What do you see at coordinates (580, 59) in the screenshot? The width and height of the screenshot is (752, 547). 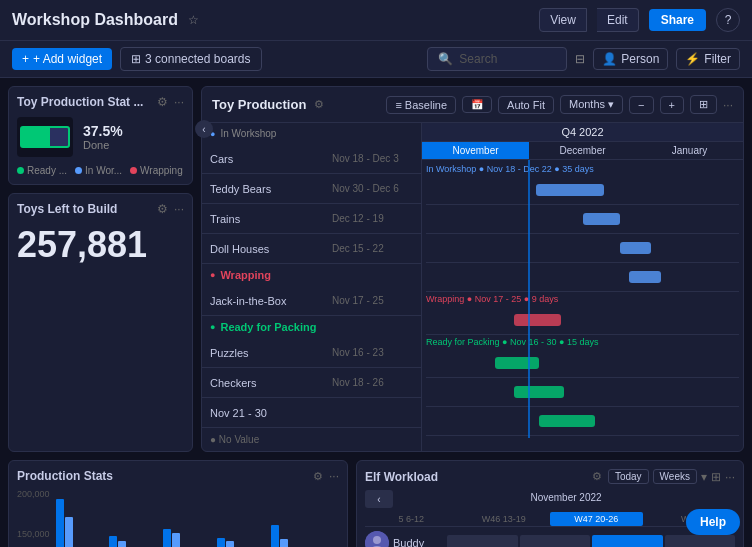 I see `table-icon: ⊟` at bounding box center [580, 59].